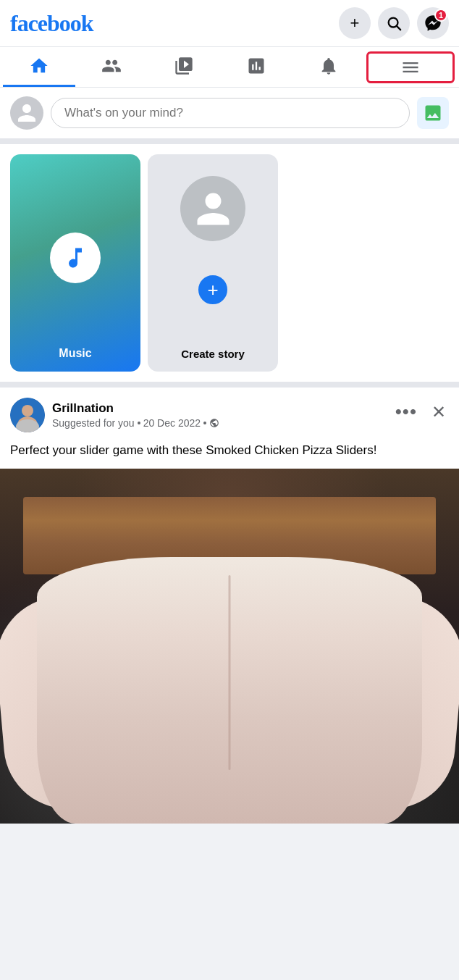  I want to click on music-story-label: Music, so click(75, 353).